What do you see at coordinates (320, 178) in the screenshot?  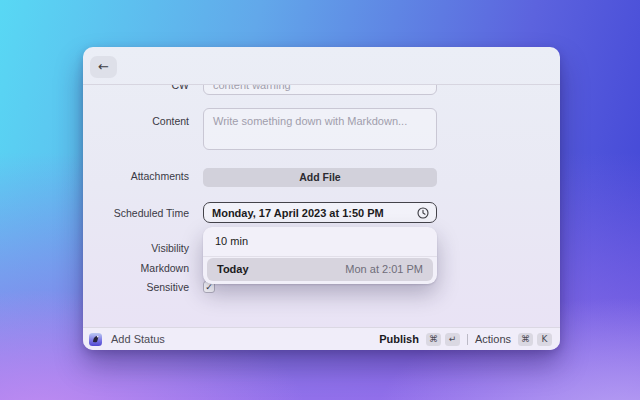 I see `add-file-button: Add File` at bounding box center [320, 178].